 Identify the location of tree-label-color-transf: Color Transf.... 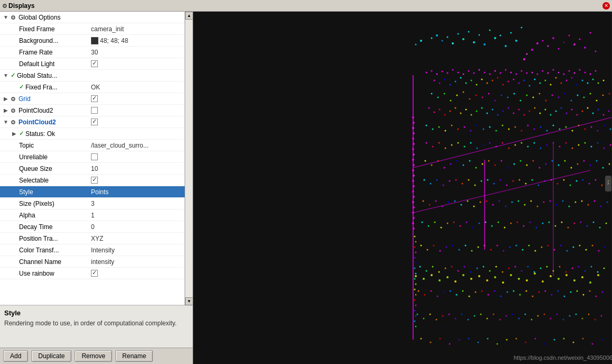
(39, 250).